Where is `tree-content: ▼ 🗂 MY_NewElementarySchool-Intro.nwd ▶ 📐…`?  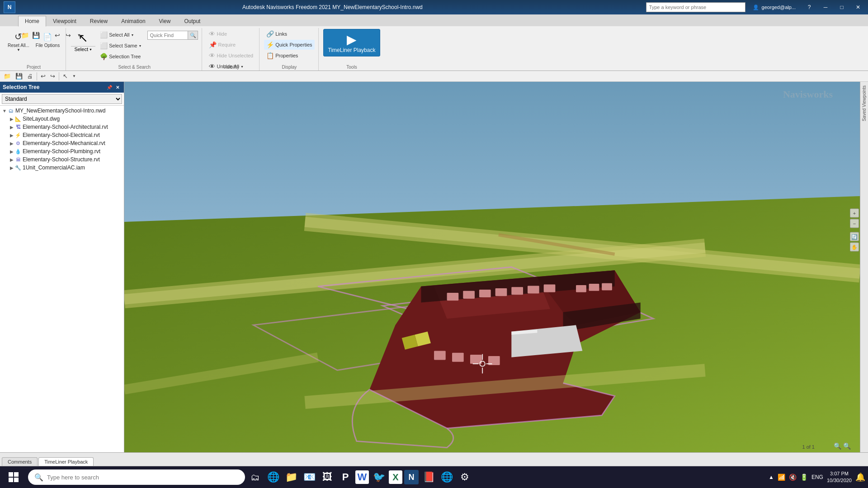 tree-content: ▼ 🗂 MY_NewElementarySchool-Intro.nwd ▶ 📐… is located at coordinates (62, 279).